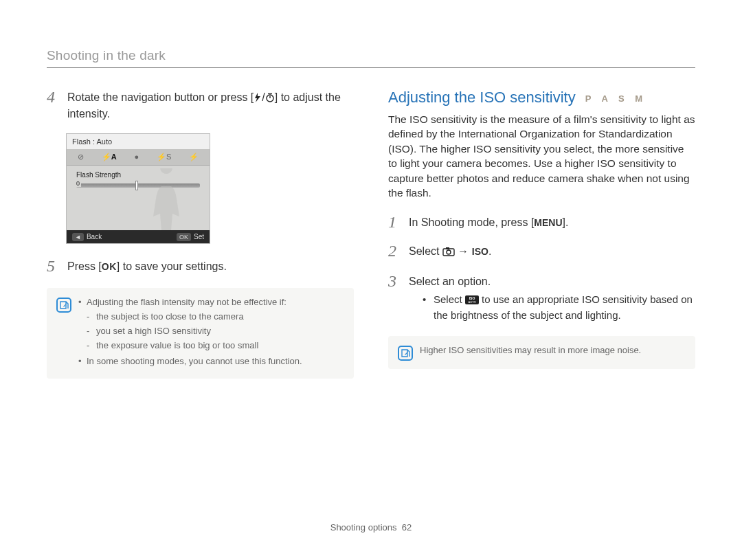 This screenshot has width=742, height=560. I want to click on set-label: Set, so click(199, 236).